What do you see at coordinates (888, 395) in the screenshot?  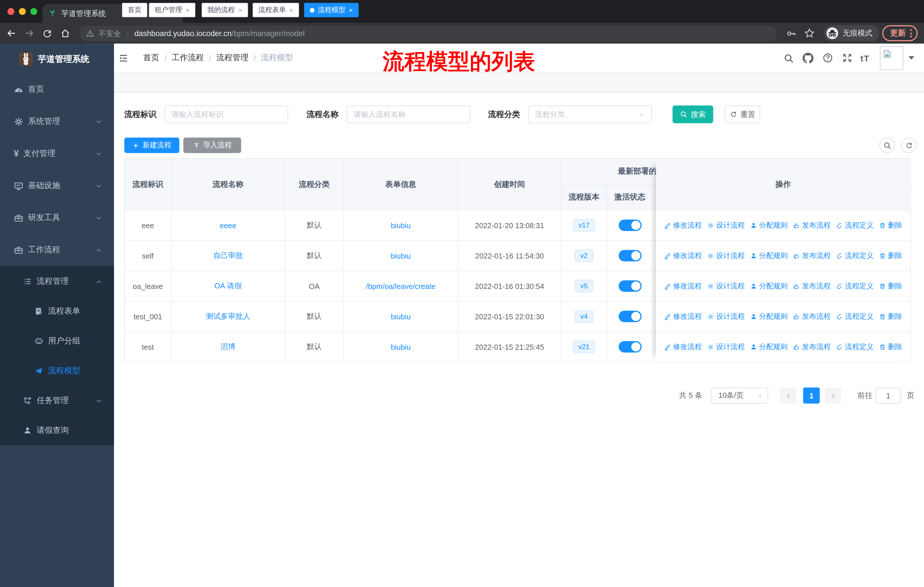 I see `goto-page-input` at bounding box center [888, 395].